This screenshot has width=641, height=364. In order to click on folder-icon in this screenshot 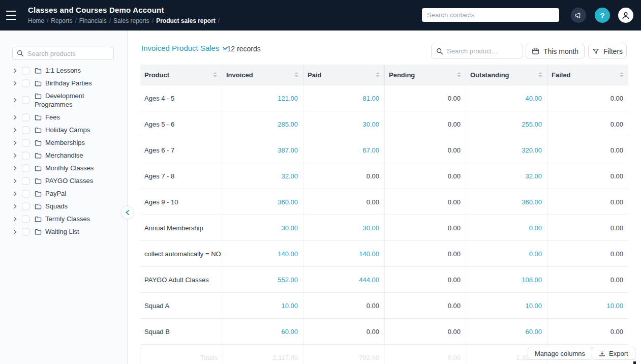, I will do `click(38, 117)`.